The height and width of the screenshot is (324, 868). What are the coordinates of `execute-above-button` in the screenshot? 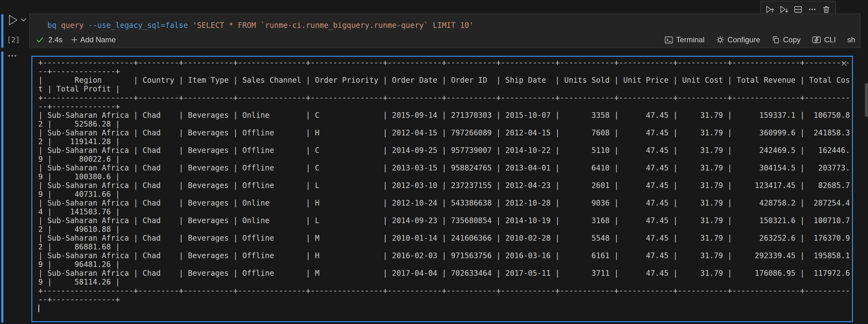 It's located at (770, 9).